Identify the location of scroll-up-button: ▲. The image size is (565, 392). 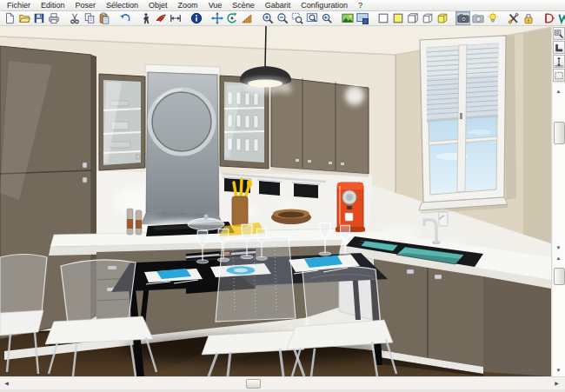
(558, 91).